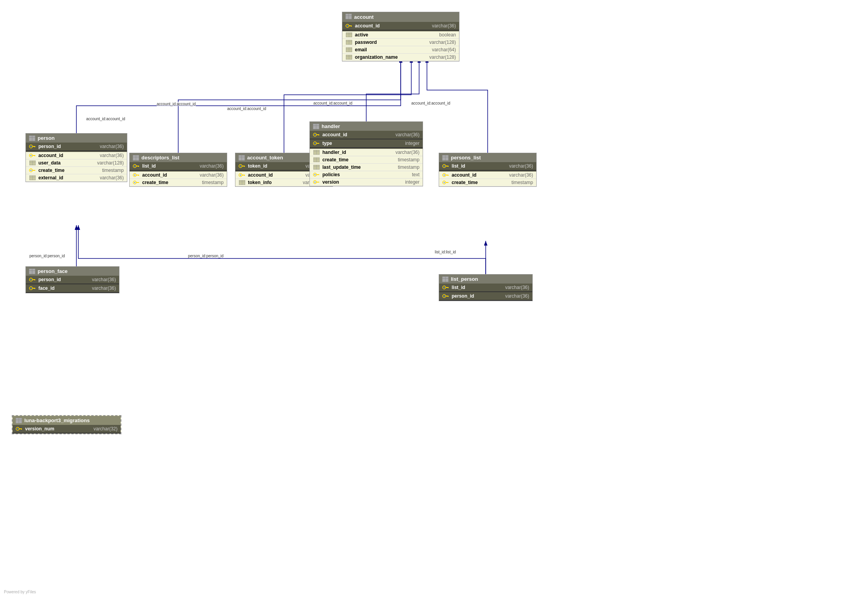  I want to click on personslist-accountid-type: varchar(36), so click(521, 175).